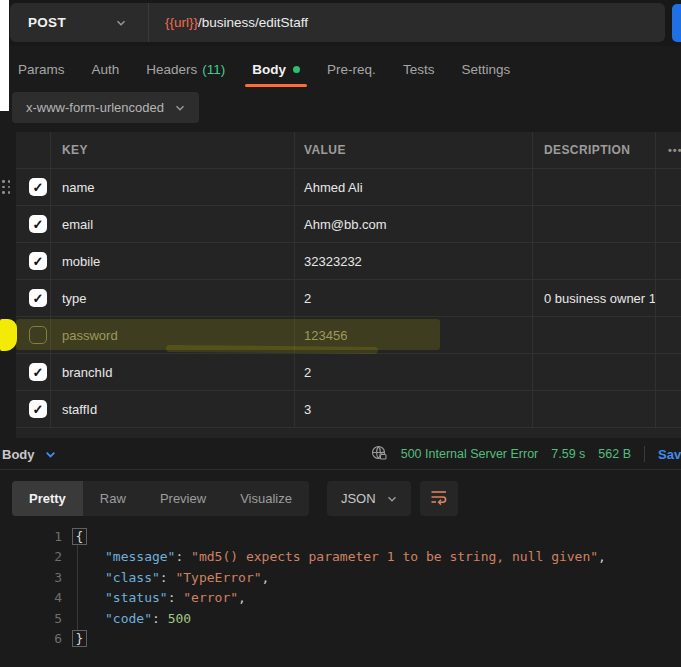  Describe the element at coordinates (348, 262) in the screenshot. I see `table-row: ✓ mobile 32323232` at that location.